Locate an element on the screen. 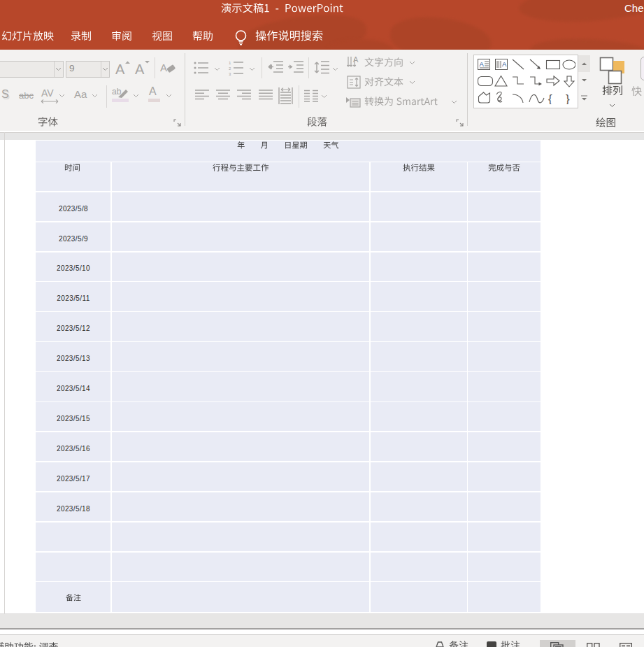 The height and width of the screenshot is (647, 644). svg-text: 3 is located at coordinates (230, 74).